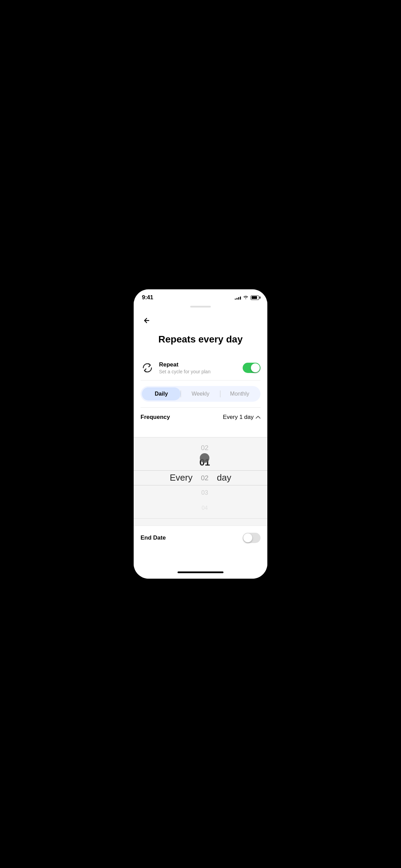 The width and height of the screenshot is (401, 868). Describe the element at coordinates (200, 394) in the screenshot. I see `tab-weekly: Weekly` at that location.